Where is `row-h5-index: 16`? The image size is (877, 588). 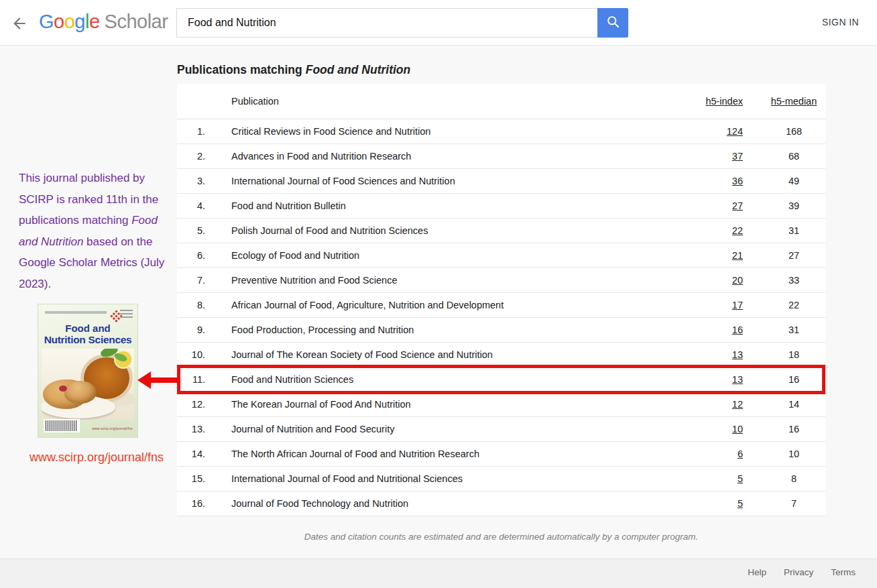 row-h5-index: 16 is located at coordinates (738, 330).